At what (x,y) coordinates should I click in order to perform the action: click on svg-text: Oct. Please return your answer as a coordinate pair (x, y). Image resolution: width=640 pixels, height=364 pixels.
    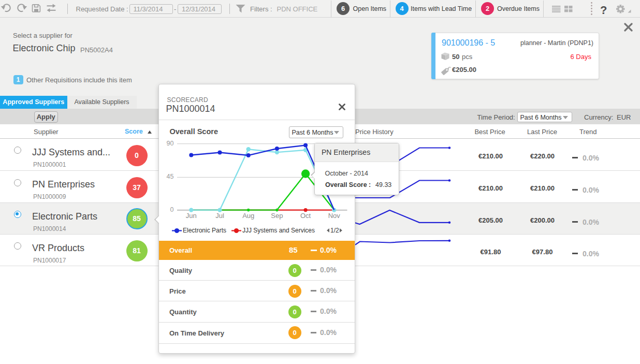
    Looking at the image, I should click on (306, 215).